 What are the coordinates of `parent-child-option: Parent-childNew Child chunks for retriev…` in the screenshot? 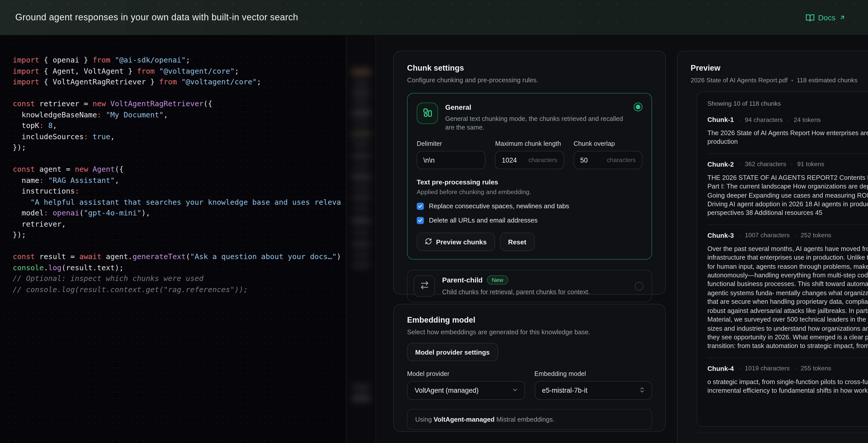 It's located at (530, 286).